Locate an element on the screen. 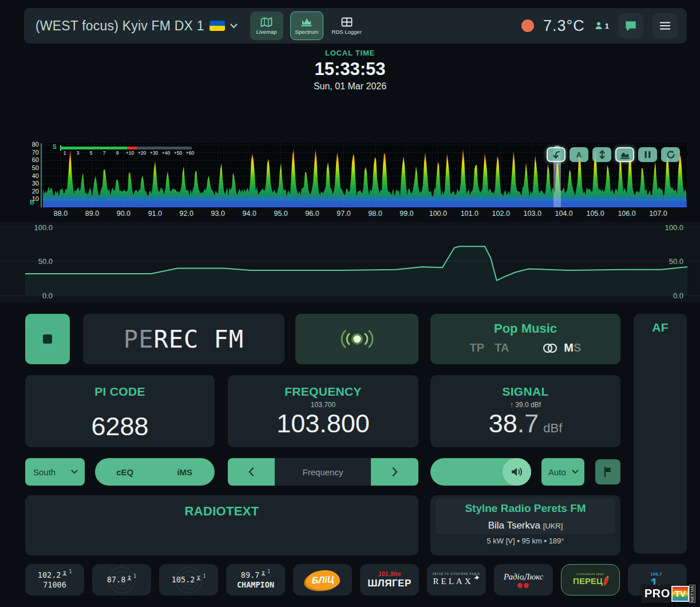 The image size is (700, 607). stop-icon is located at coordinates (48, 339).